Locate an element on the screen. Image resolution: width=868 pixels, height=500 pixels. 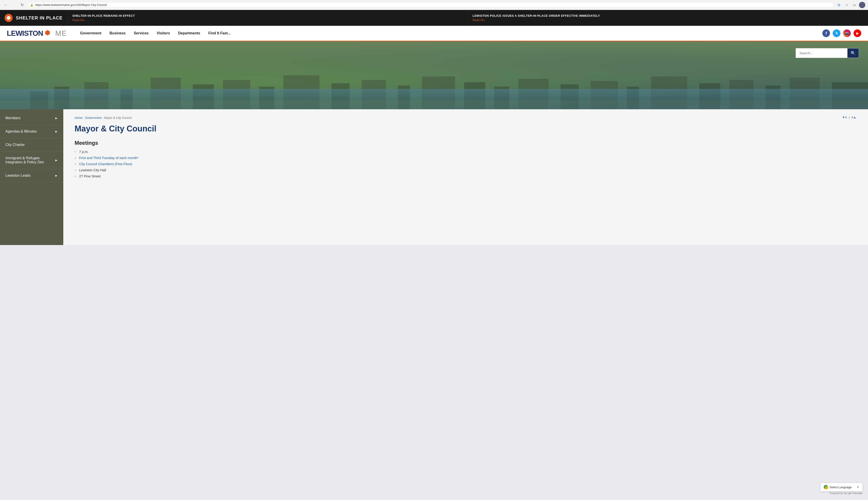
meeting-schedule: First and Third Tuesday of each month* is located at coordinates (466, 158).